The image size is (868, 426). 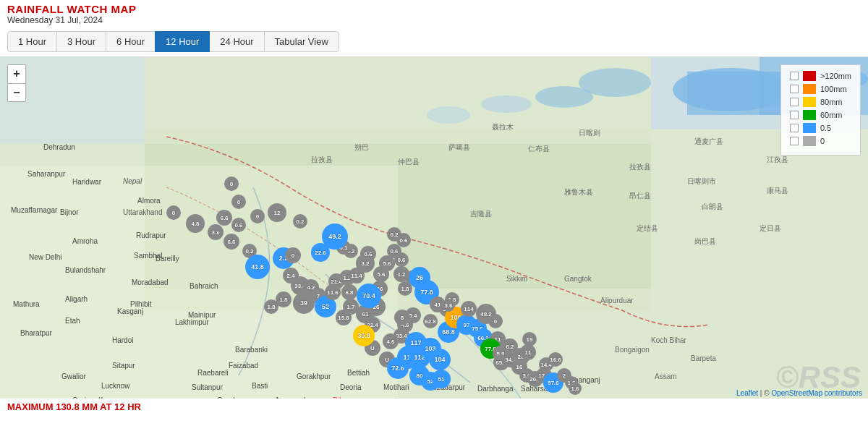 What do you see at coordinates (195, 223) in the screenshot?
I see `rainfall-marker: 4.8` at bounding box center [195, 223].